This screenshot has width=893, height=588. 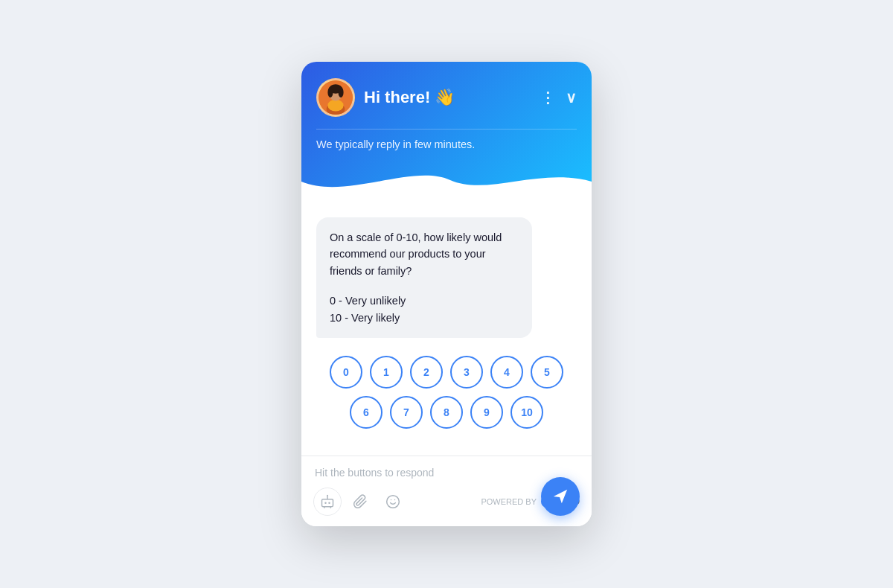 I want to click on emoji-icon-button, so click(x=393, y=502).